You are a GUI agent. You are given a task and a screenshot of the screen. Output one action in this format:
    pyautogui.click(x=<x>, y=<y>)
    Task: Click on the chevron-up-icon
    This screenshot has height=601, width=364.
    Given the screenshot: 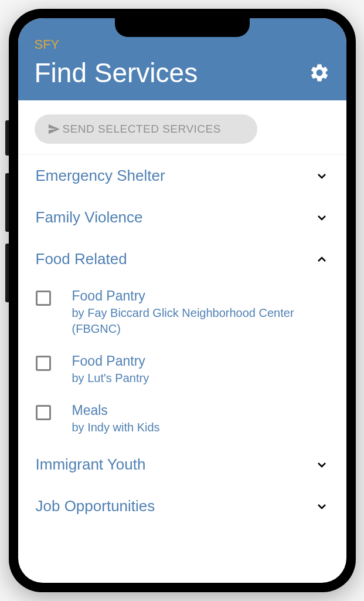 What is the action you would take?
    pyautogui.click(x=322, y=259)
    